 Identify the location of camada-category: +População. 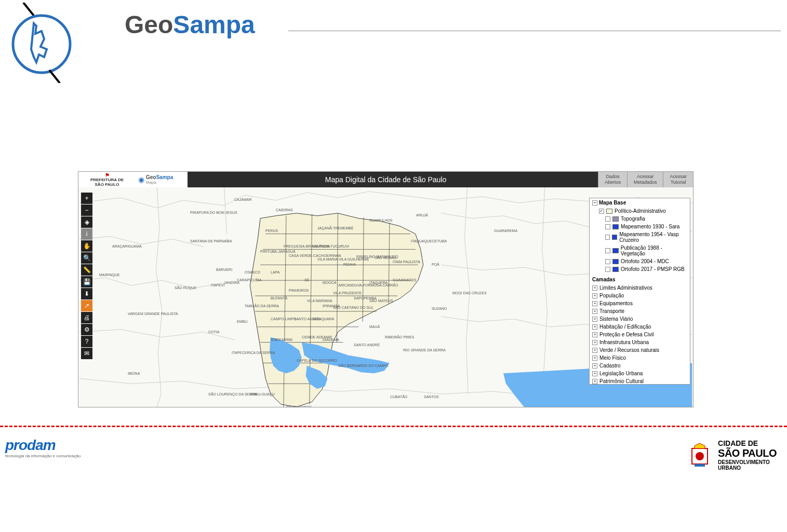
(640, 296).